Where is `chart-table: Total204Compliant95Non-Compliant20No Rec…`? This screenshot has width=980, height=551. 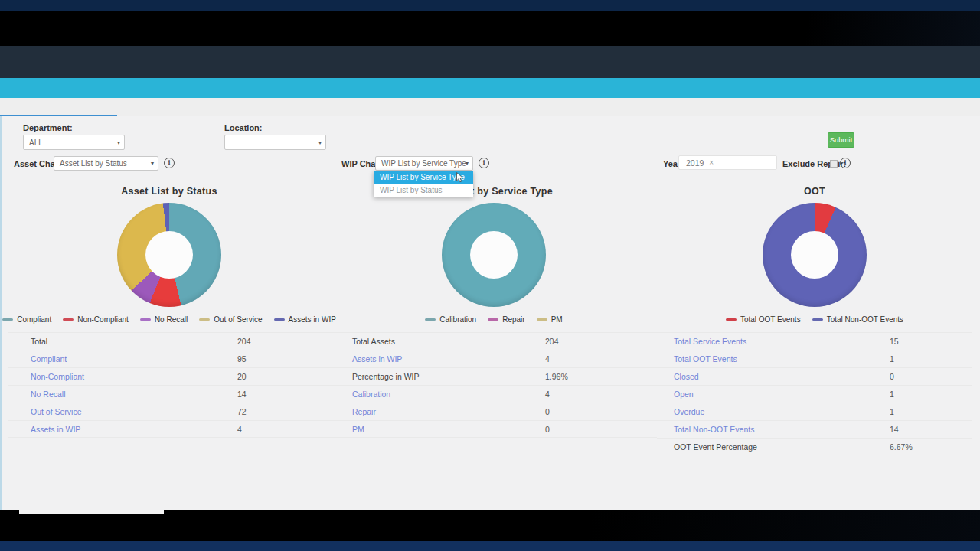 chart-table: Total204Compliant95Non-Compliant20No Rec… is located at coordinates (169, 385).